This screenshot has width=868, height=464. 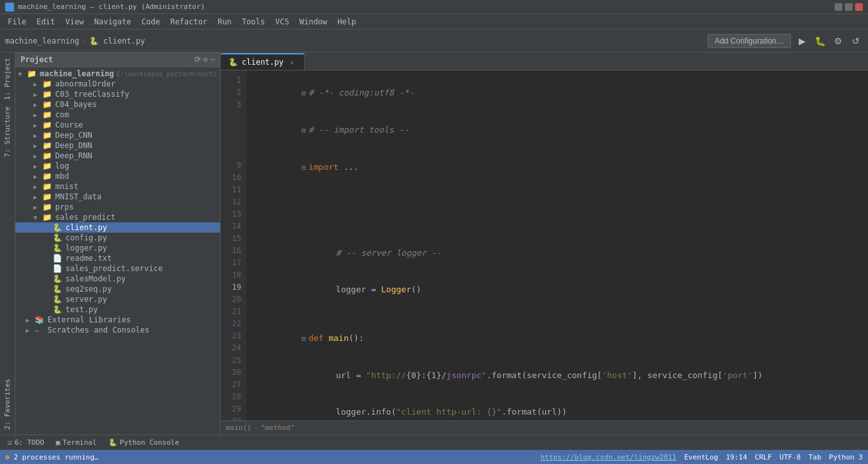 What do you see at coordinates (213, 60) in the screenshot?
I see `collapse-icon: −` at bounding box center [213, 60].